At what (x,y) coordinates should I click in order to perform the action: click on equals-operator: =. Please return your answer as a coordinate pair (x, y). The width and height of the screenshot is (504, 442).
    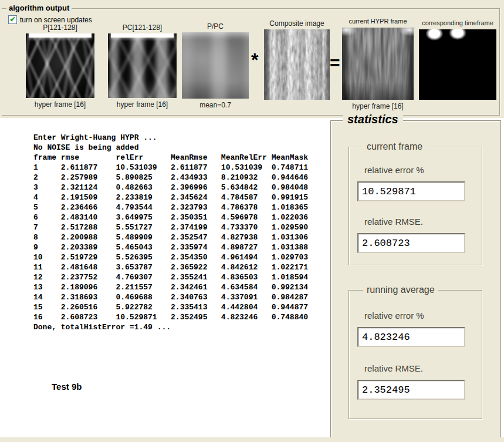
    Looking at the image, I should click on (335, 63).